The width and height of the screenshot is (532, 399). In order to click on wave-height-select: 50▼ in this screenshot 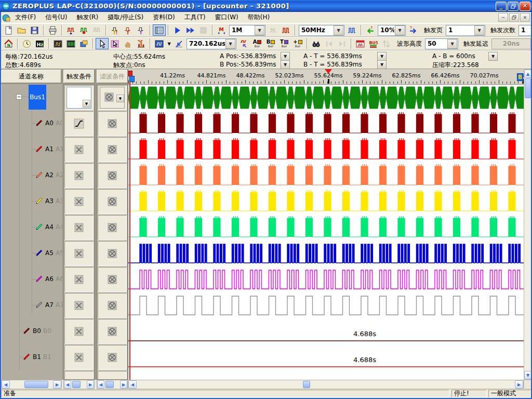, I will do `click(442, 44)`.